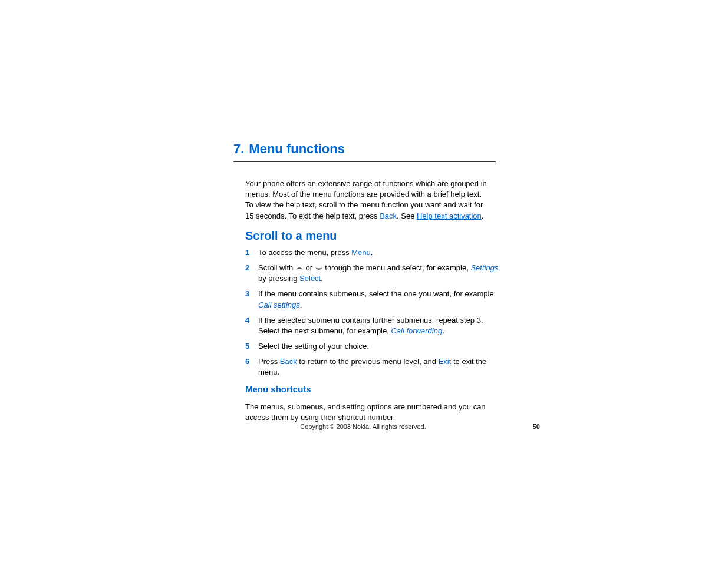 The image size is (728, 562). I want to click on page-footer: Copyright © 2003 Nokia. All rights reser…, so click(387, 427).